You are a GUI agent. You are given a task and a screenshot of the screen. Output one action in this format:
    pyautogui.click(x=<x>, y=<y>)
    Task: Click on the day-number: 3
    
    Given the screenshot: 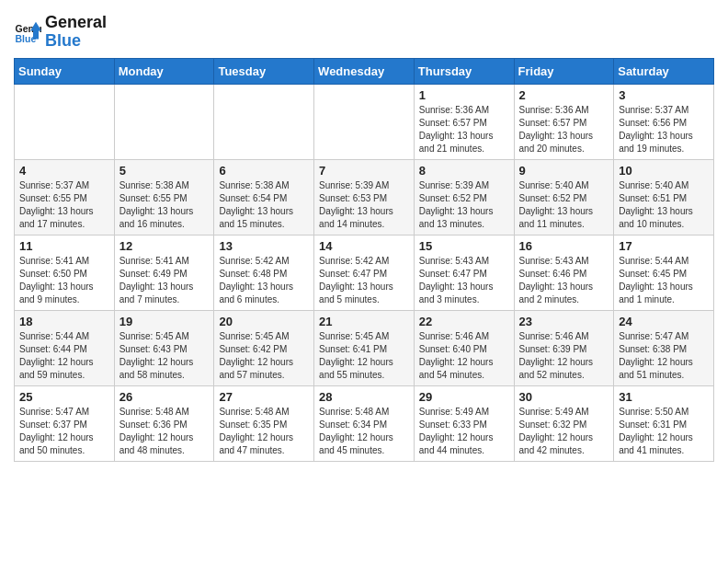 What is the action you would take?
    pyautogui.click(x=664, y=96)
    